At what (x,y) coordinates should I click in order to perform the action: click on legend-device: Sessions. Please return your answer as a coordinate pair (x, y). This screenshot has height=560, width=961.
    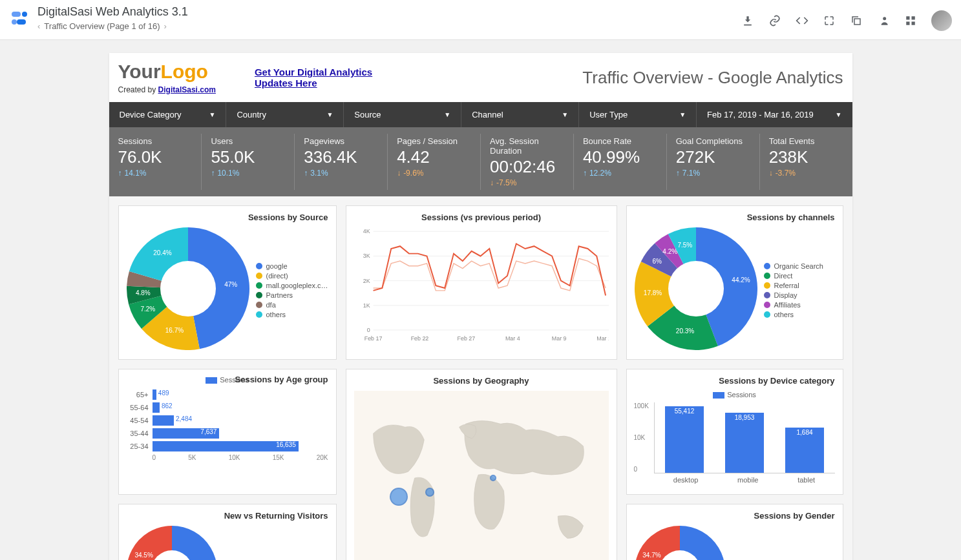
    Looking at the image, I should click on (735, 395).